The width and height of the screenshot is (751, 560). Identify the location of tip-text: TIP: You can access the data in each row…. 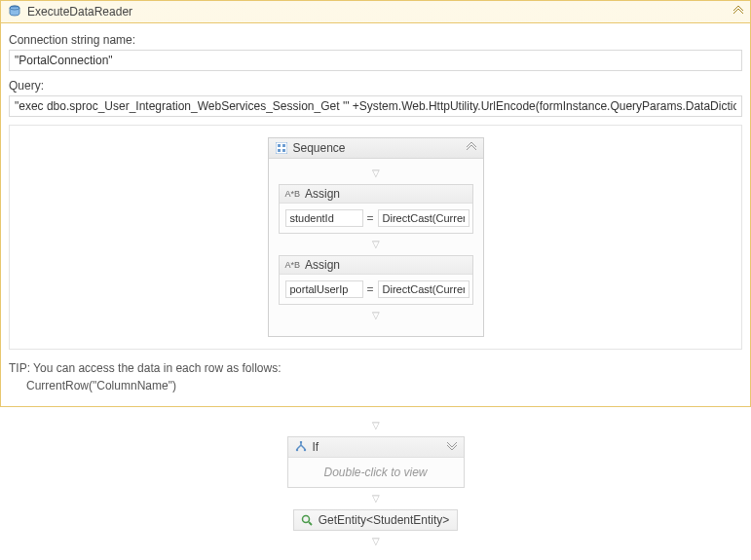
(376, 377).